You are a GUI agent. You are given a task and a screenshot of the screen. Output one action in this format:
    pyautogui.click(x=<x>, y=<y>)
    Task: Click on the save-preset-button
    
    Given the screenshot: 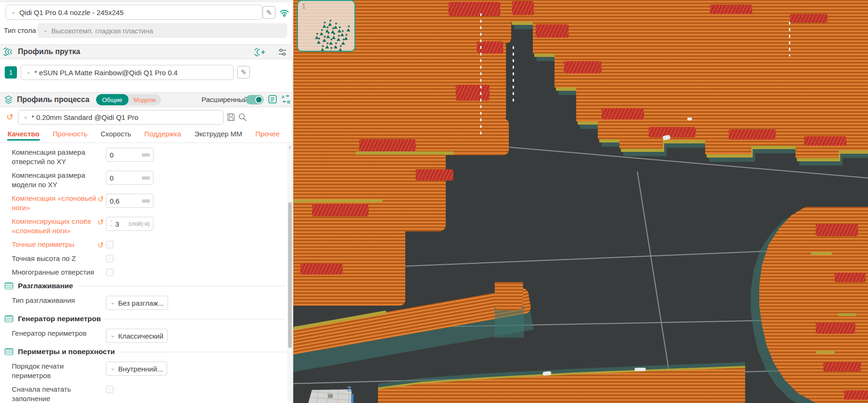 What is the action you would take?
    pyautogui.click(x=231, y=117)
    